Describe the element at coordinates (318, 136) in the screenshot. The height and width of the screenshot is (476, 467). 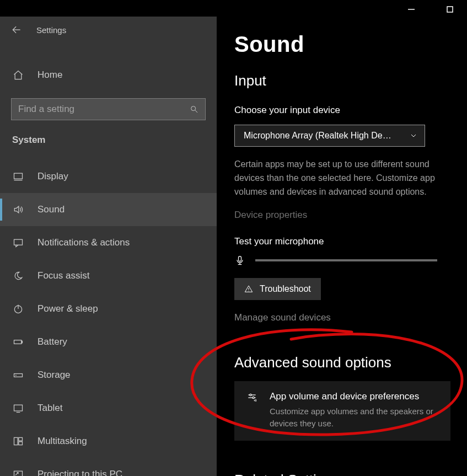
I see `input-device-selected: Microphone Array (Realtek High De…` at that location.